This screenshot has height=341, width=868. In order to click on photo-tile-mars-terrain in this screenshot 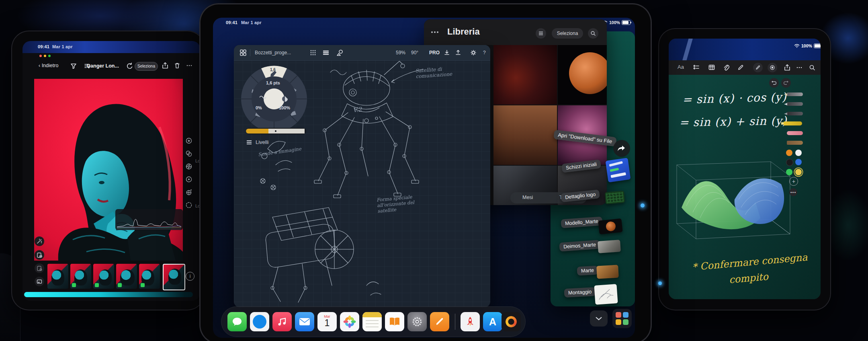, I will do `click(525, 135)`.